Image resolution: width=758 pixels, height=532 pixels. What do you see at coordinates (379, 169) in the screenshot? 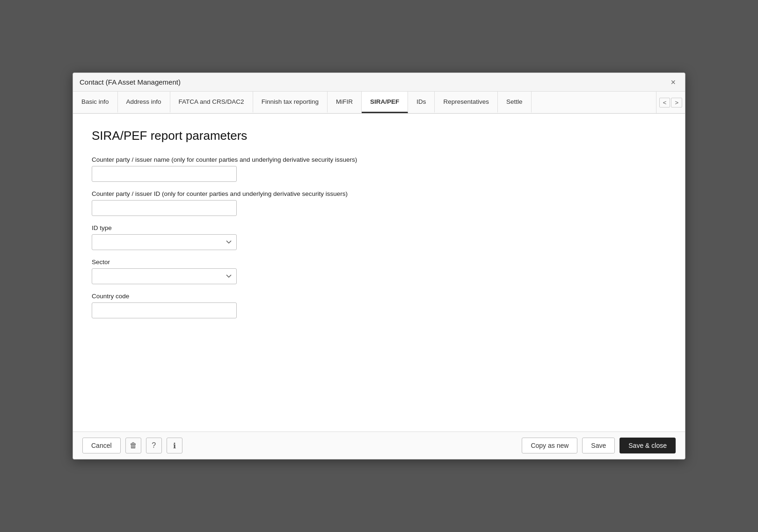
I see `counterparty-name-group: Counter party / issuer name (only for co…` at bounding box center [379, 169].